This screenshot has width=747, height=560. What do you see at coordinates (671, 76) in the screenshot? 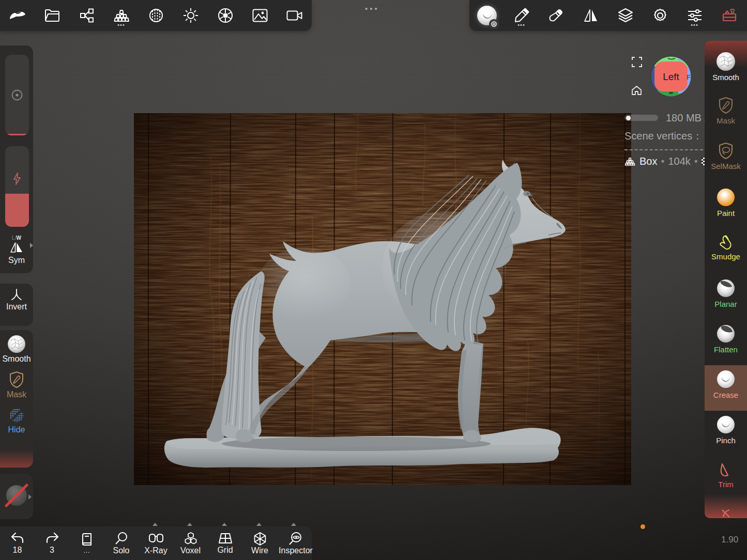
I see `svg-text: Left` at bounding box center [671, 76].